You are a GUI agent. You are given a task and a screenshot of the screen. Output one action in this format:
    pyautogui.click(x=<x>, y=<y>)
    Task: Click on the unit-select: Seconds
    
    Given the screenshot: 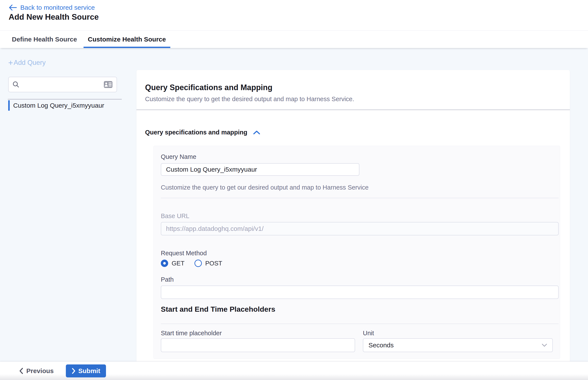 What is the action you would take?
    pyautogui.click(x=458, y=345)
    